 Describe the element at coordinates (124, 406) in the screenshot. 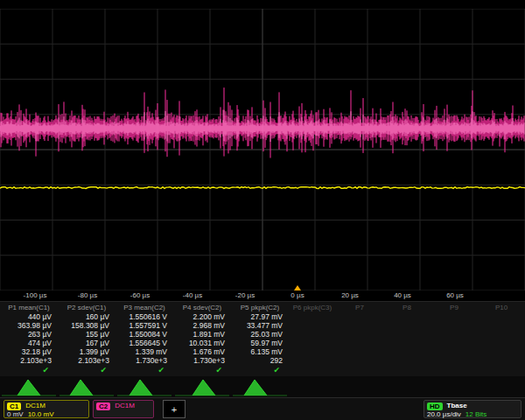

I see `channel2-coupling: DC1M` at that location.